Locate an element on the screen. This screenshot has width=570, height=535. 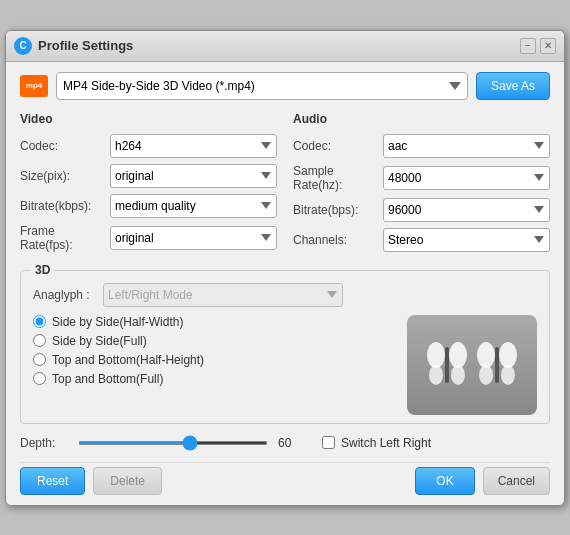
app-icon: C is located at coordinates (23, 46).